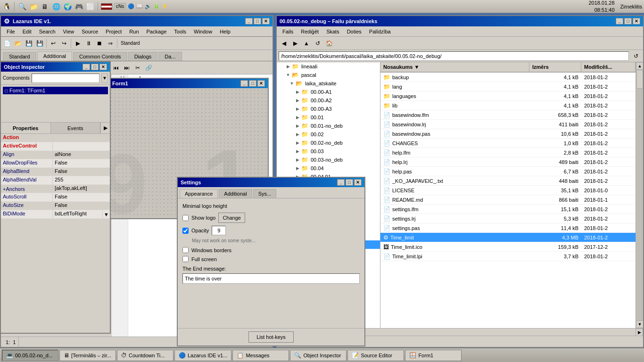 This screenshot has height=362, width=644. Describe the element at coordinates (318, 43) in the screenshot. I see `fm-refresh-btn: ↺` at that location.